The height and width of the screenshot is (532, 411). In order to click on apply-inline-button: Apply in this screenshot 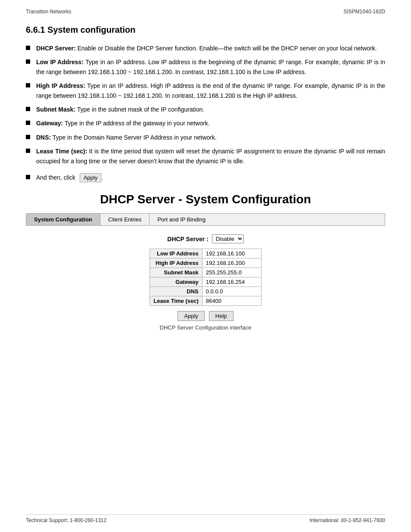, I will do `click(90, 177)`.